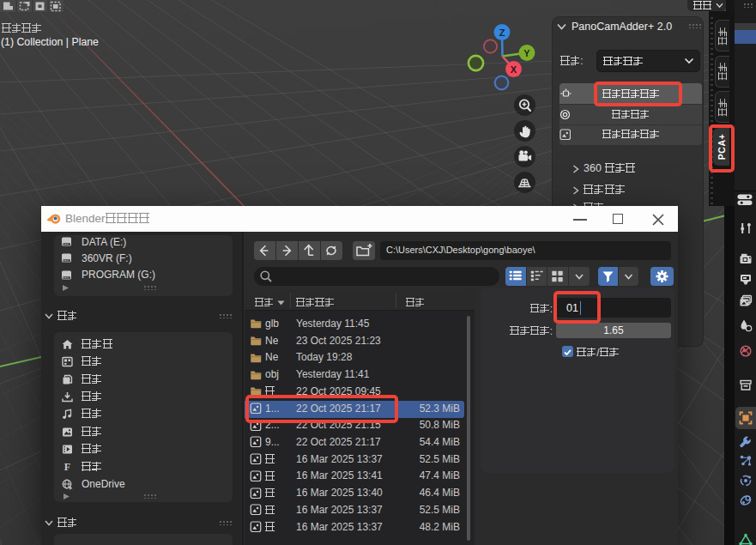  I want to click on svg-text: X, so click(513, 70).